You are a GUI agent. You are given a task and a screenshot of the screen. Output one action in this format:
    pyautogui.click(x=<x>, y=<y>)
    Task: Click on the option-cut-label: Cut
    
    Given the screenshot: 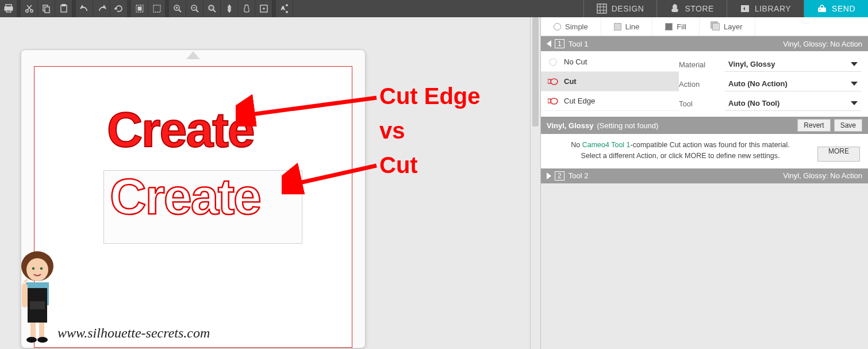 What is the action you would take?
    pyautogui.click(x=570, y=82)
    